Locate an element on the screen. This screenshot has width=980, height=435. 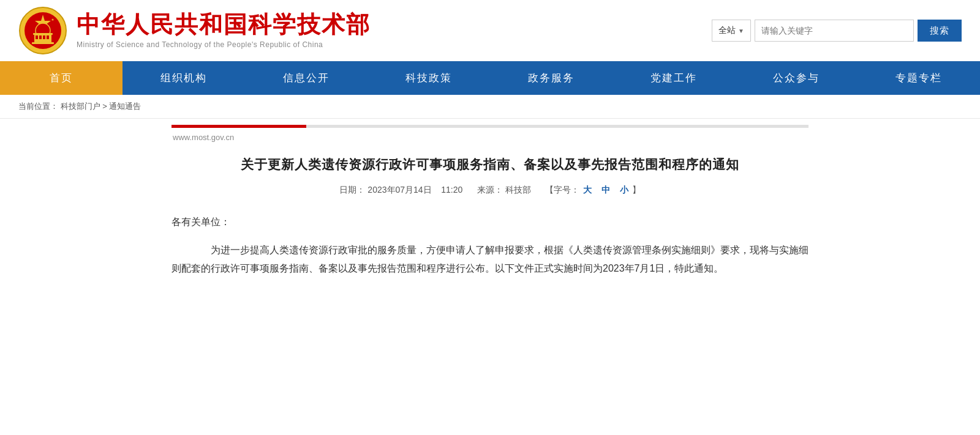
search-scope-selector: 全站 ▼ is located at coordinates (731, 31).